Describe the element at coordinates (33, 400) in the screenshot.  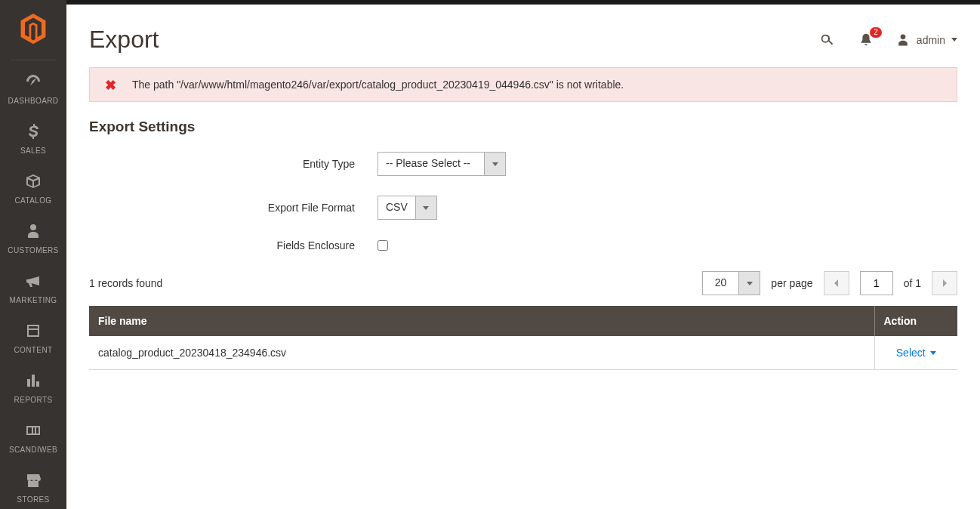
I see `sidebar-item-label: REPORTS` at that location.